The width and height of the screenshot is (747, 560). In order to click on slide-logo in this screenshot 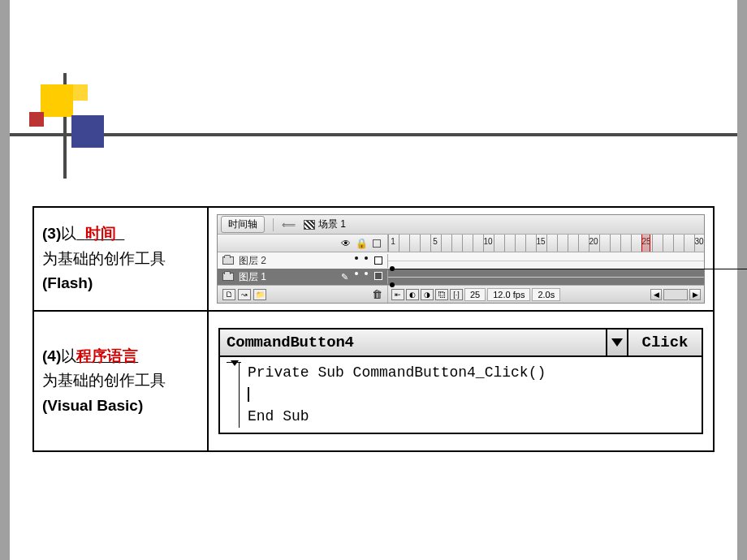, I will do `click(91, 126)`.